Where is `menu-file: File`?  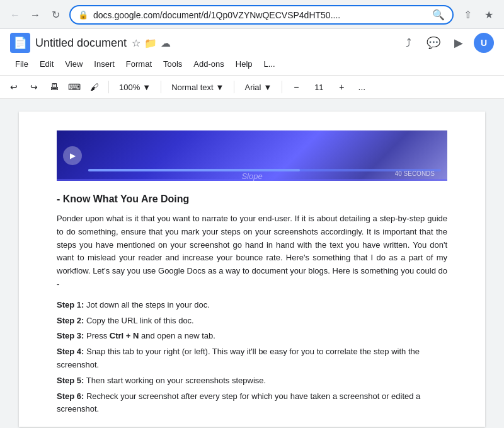 menu-file: File is located at coordinates (21, 64).